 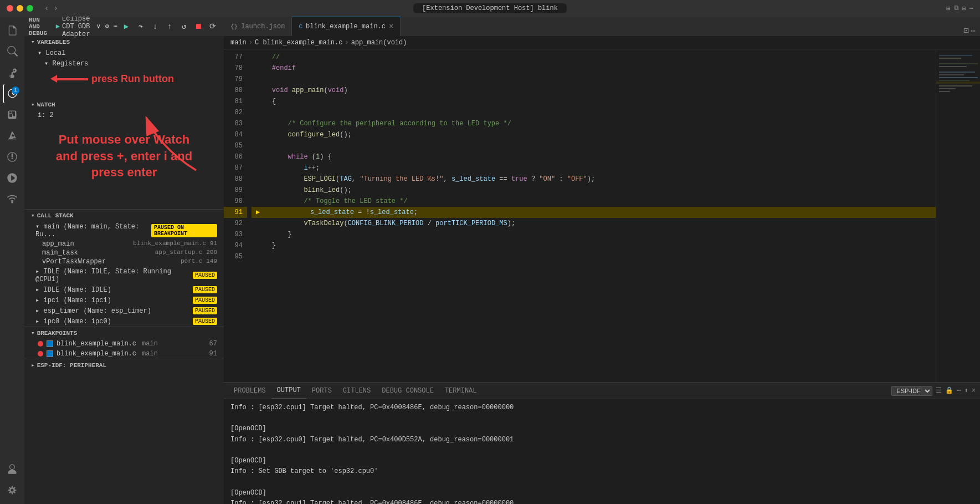 What do you see at coordinates (964, 9) in the screenshot?
I see `layout-icon: ⊟` at bounding box center [964, 9].